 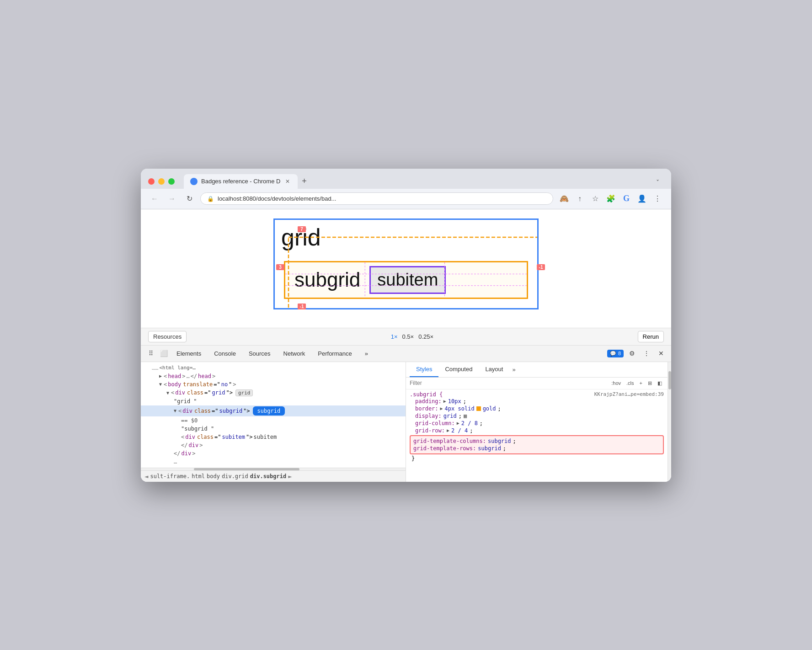 I want to click on lock-icon: 🔒, so click(x=210, y=199).